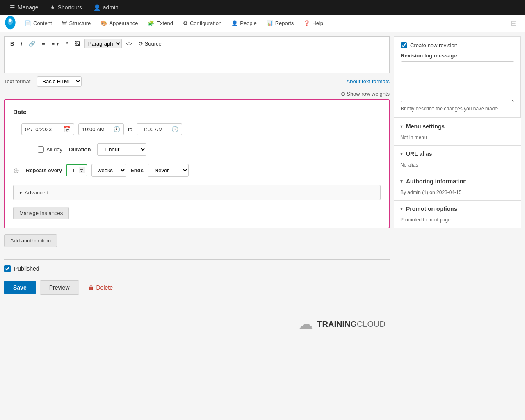 The image size is (525, 420). Describe the element at coordinates (55, 43) in the screenshot. I see `ol-button: ≡ ▾` at that location.